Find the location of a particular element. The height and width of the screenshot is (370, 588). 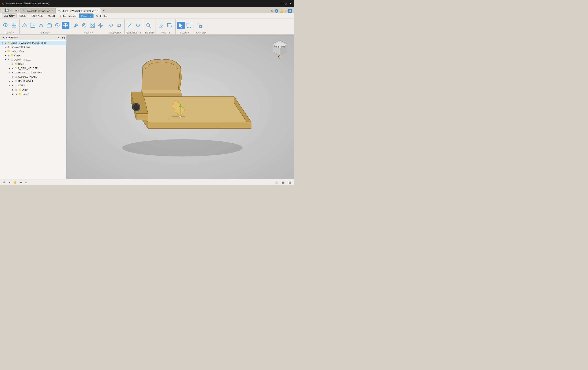

redo-icon: ↪ is located at coordinates (16, 10).